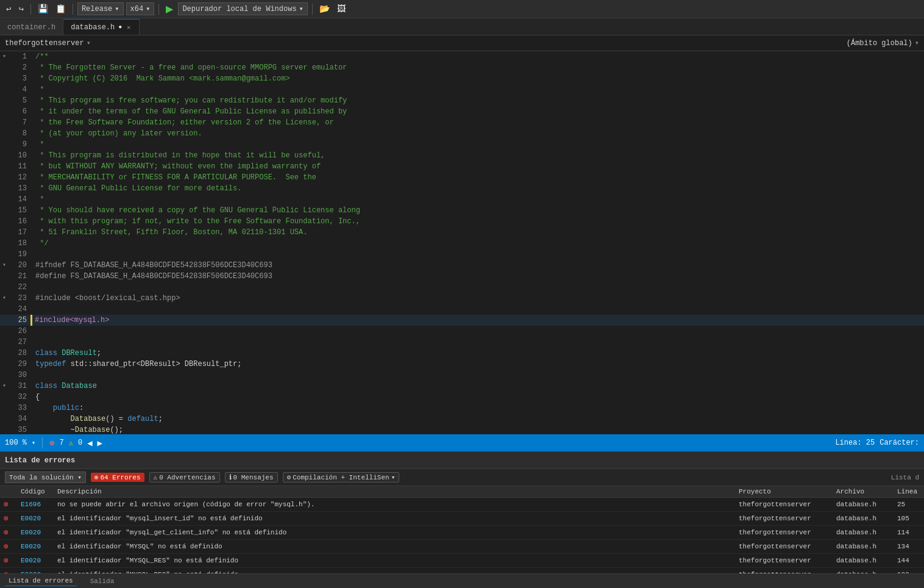 The image size is (924, 588). What do you see at coordinates (243, 9) in the screenshot?
I see `debugger-dropdown: Depurador local de Windows ▾` at bounding box center [243, 9].